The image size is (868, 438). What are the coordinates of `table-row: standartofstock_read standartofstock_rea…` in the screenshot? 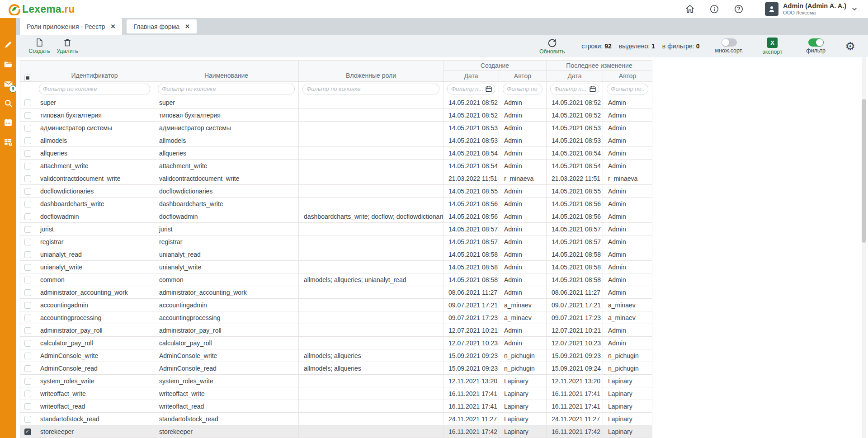 It's located at (336, 419).